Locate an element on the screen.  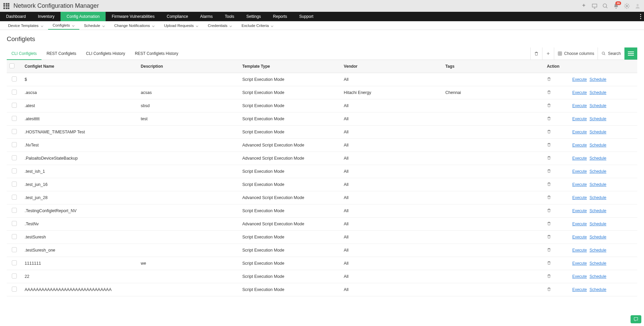
header-vendor: Vendor is located at coordinates (392, 67).